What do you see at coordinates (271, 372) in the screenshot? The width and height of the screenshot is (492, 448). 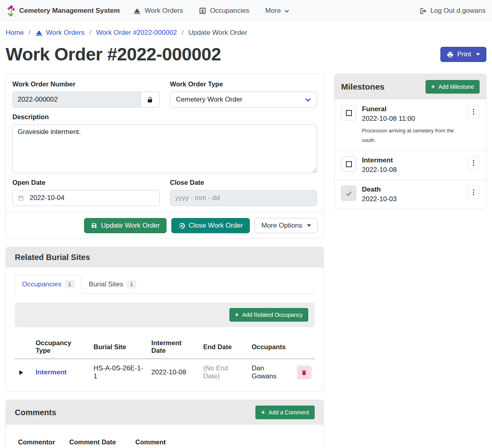 I see `occupants-cell: Dan Gowans` at bounding box center [271, 372].